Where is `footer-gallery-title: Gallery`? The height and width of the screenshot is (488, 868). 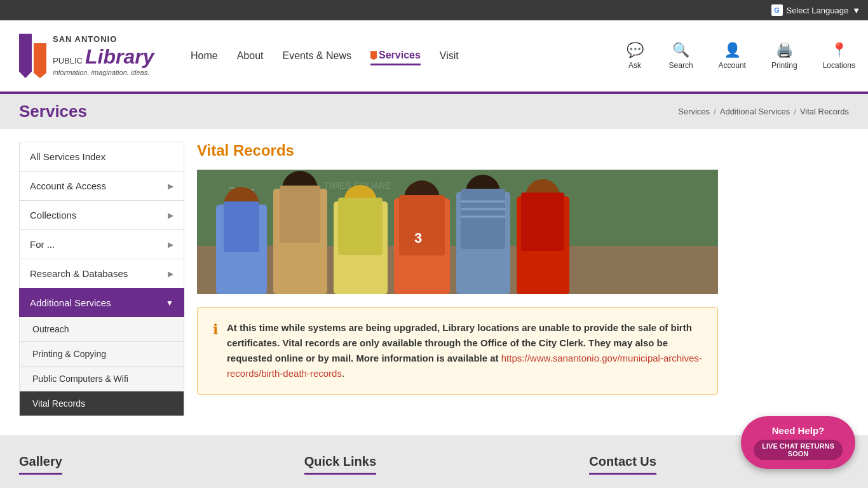 footer-gallery-title: Gallery is located at coordinates (41, 464).